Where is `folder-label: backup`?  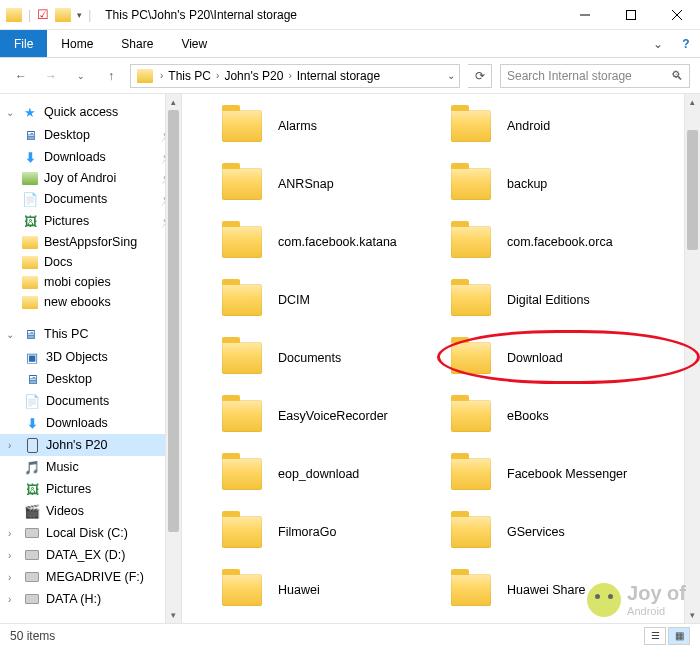
folder-label: backup is located at coordinates (527, 184).